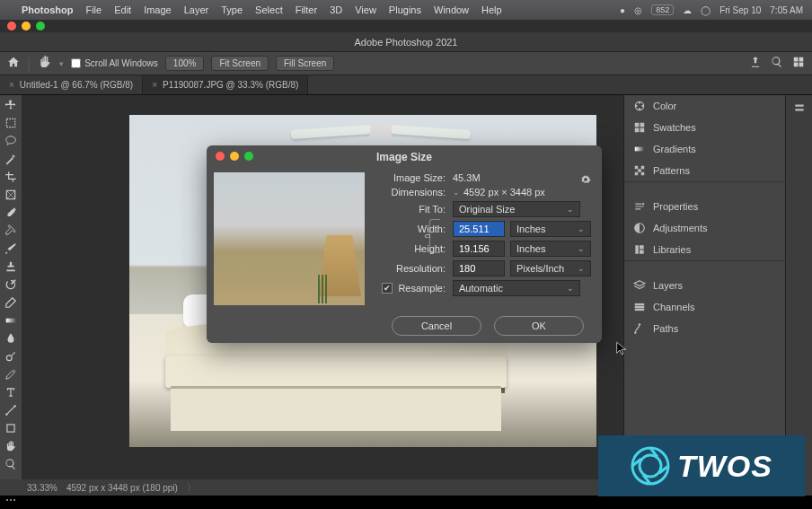 The width and height of the screenshot is (812, 509). Describe the element at coordinates (704, 106) in the screenshot. I see `panel-color: Color` at that location.